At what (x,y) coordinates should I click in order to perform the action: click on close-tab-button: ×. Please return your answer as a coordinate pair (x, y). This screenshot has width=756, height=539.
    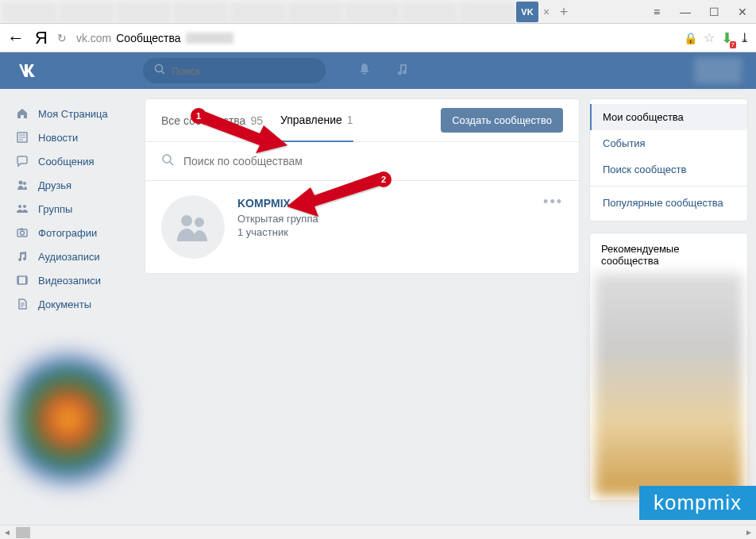
    Looking at the image, I should click on (546, 12).